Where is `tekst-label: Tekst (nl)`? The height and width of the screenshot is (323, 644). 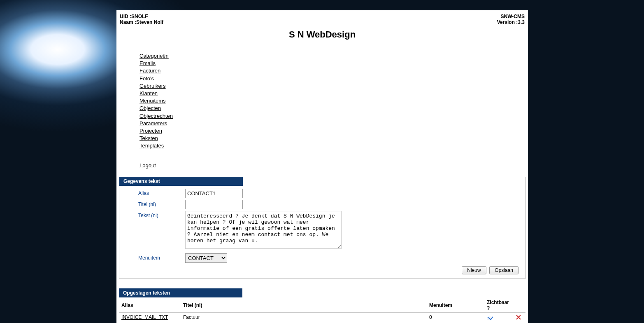 tekst-label: Tekst (nl) is located at coordinates (154, 215).